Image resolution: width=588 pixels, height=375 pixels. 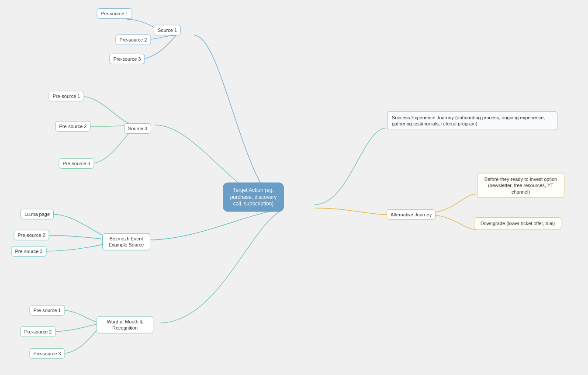 I want to click on downgrade-node: Downgrade (lower-ticket offer, trial), so click(x=518, y=223).